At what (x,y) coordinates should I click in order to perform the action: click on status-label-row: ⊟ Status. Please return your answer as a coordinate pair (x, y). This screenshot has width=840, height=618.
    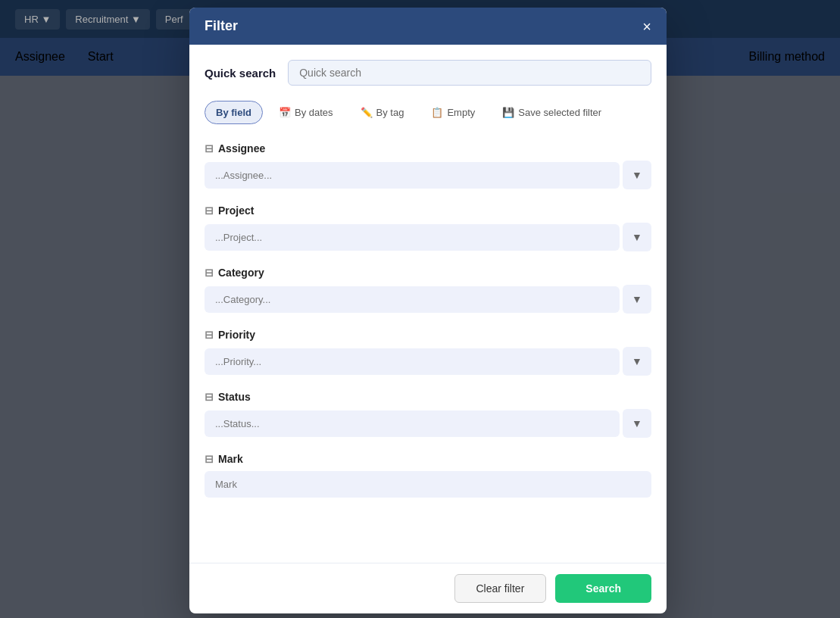
    Looking at the image, I should click on (428, 397).